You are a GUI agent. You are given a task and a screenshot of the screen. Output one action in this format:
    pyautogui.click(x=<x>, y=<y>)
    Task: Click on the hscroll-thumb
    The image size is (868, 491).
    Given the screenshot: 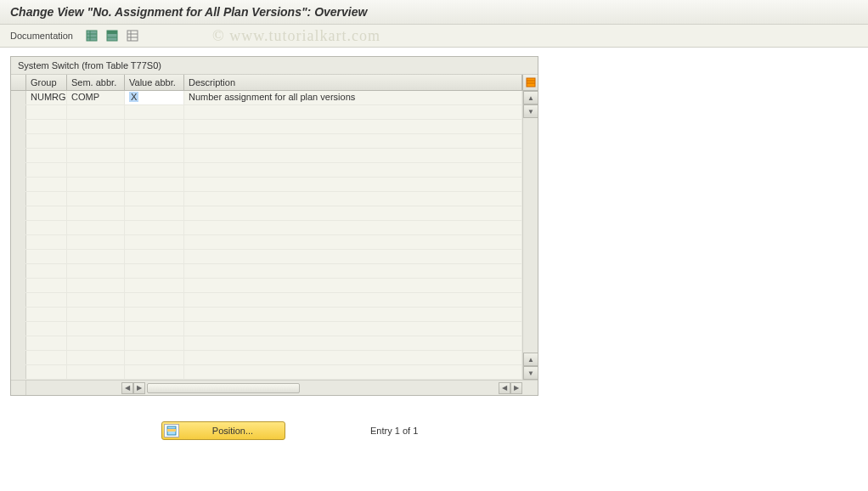 What is the action you would take?
    pyautogui.click(x=223, y=388)
    